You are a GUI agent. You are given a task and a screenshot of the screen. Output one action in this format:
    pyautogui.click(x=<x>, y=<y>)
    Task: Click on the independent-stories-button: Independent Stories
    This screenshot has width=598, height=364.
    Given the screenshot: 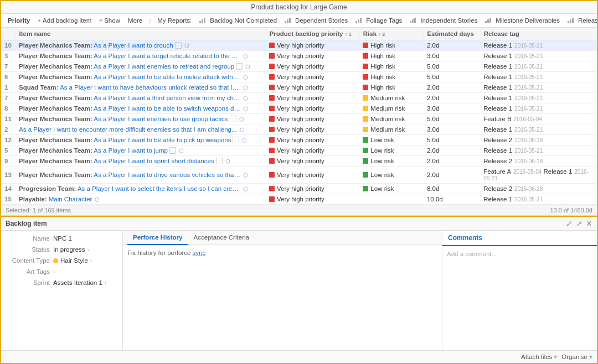 What is the action you would take?
    pyautogui.click(x=444, y=20)
    